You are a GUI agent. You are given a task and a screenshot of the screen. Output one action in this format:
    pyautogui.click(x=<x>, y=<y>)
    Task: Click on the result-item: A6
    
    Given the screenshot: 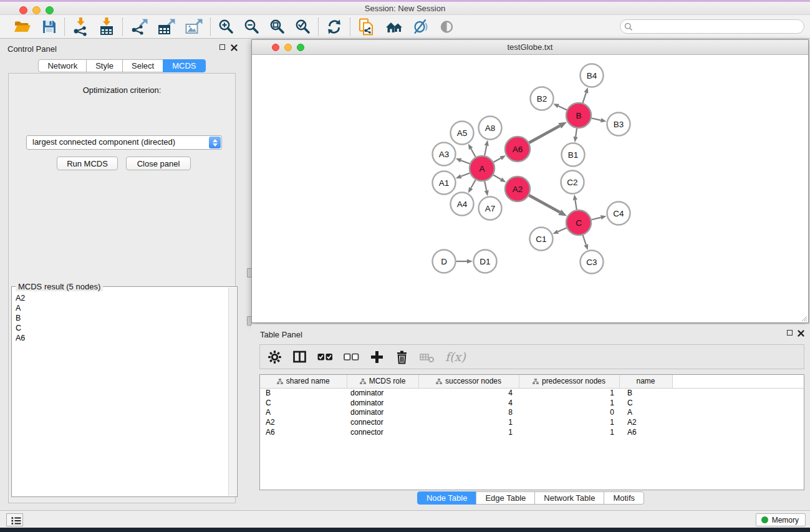 What is the action you would take?
    pyautogui.click(x=120, y=338)
    